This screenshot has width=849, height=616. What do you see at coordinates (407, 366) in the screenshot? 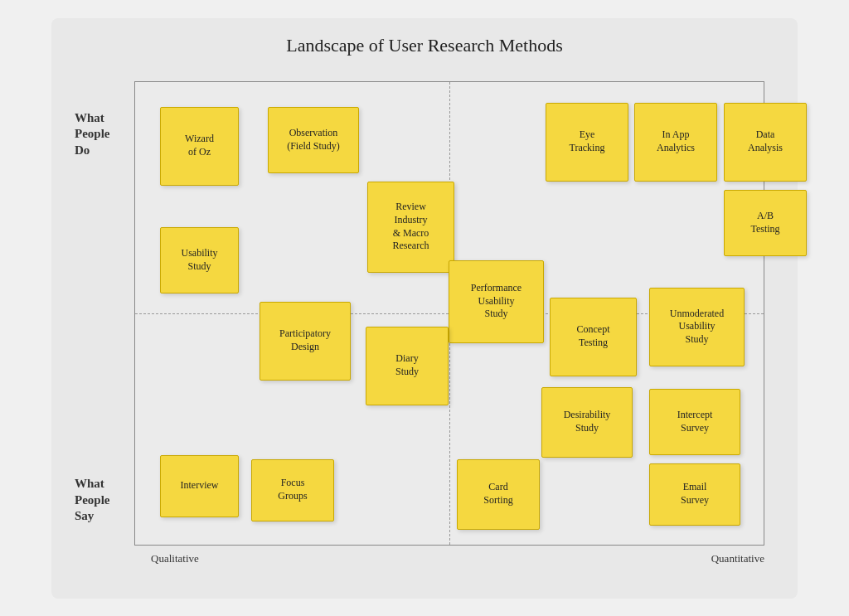
I see `card-diary-study: Diary Study` at bounding box center [407, 366].